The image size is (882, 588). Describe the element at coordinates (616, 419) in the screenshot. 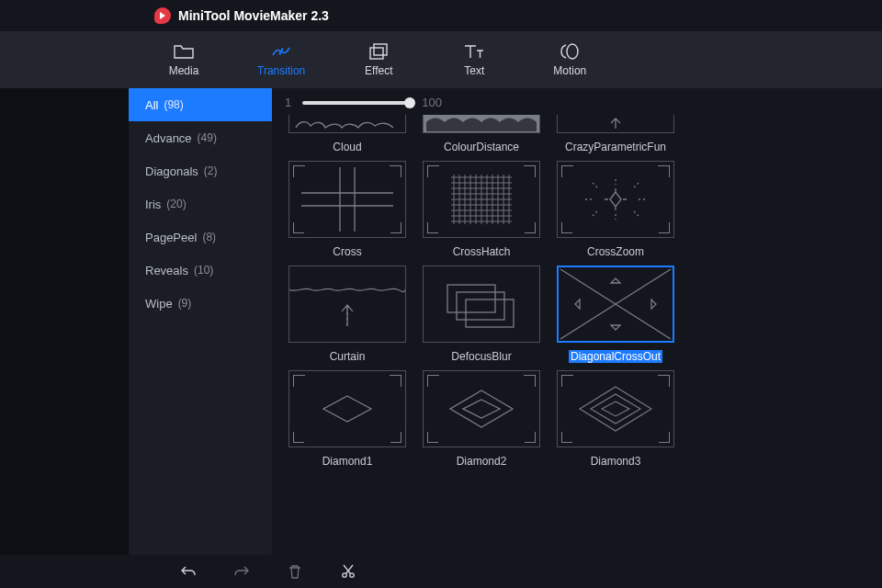

I see `transition-diamond3: Diamond3` at that location.